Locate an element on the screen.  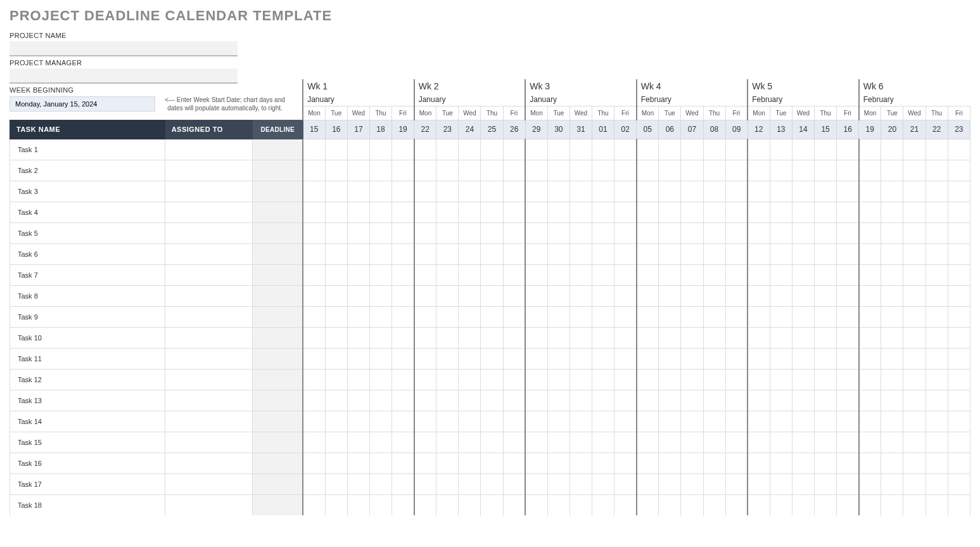
task-name-cell: Task 12 is located at coordinates (87, 379).